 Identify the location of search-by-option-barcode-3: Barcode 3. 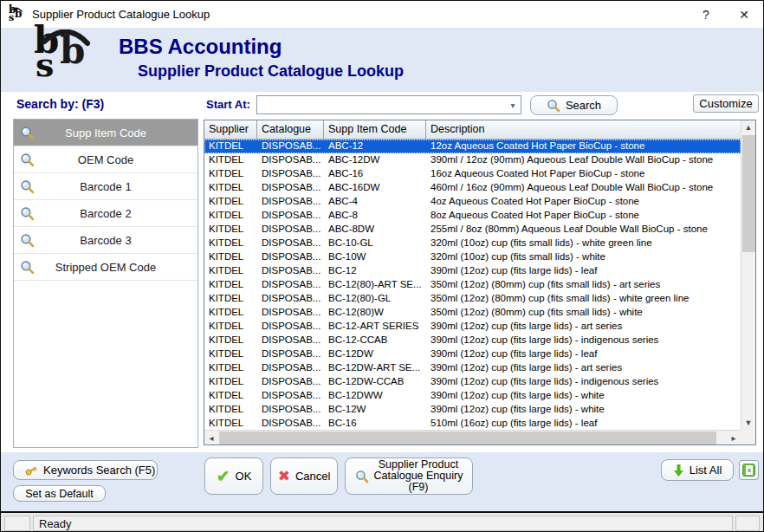
(106, 241).